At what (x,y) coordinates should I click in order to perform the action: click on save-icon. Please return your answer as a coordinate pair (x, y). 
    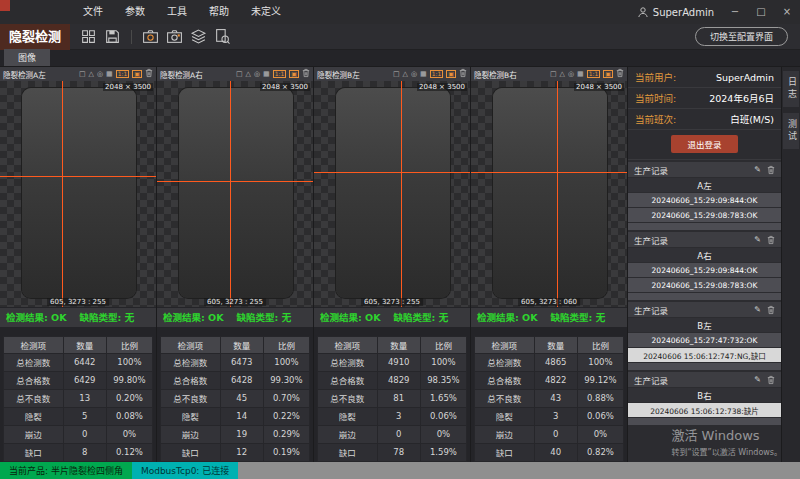
    Looking at the image, I should click on (112, 36).